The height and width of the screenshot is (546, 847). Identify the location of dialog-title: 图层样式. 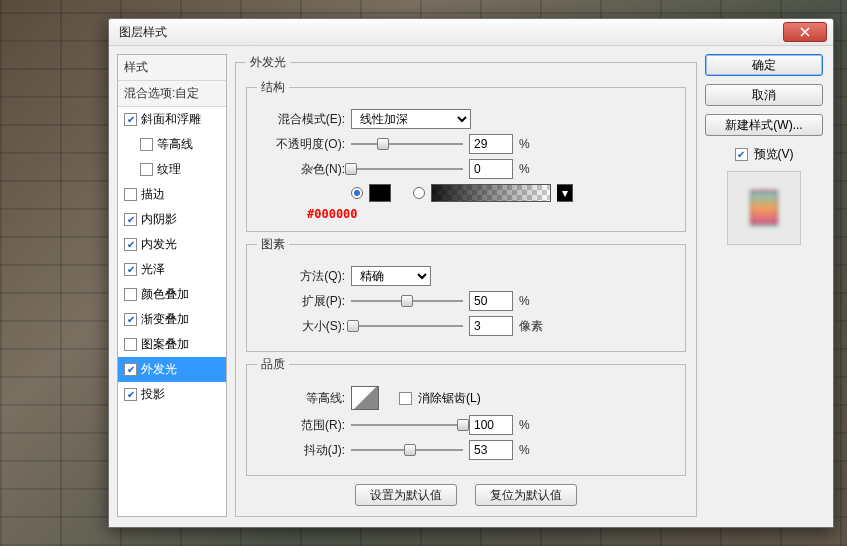
(143, 32).